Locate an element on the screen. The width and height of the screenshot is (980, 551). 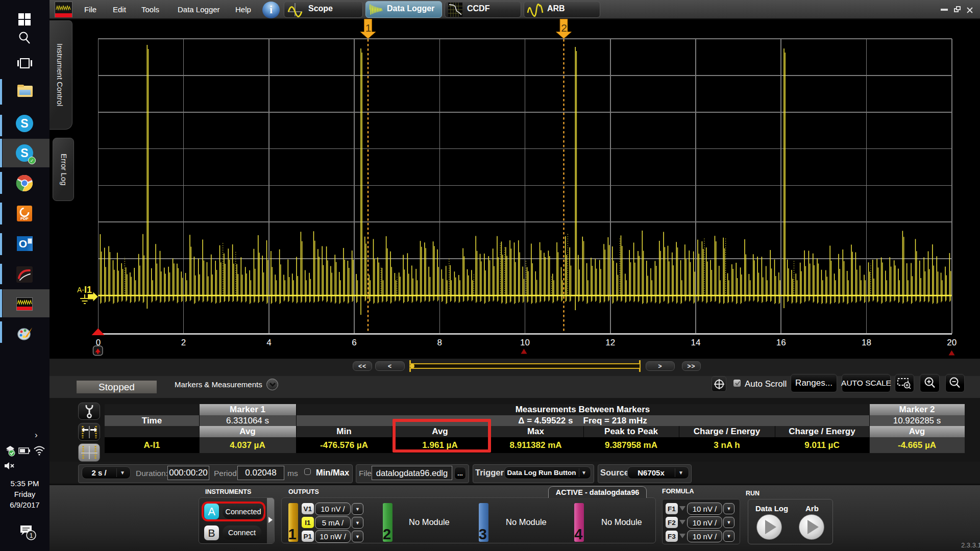
svg-text: 6 is located at coordinates (354, 343).